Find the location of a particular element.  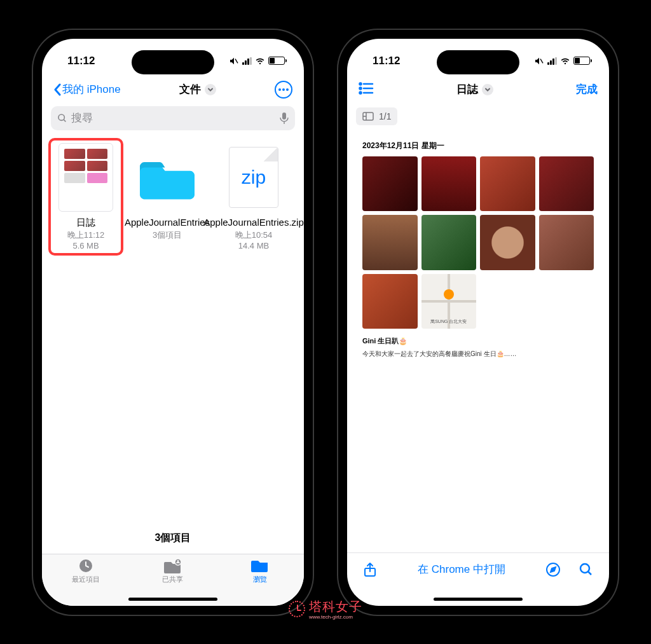

file-name: AppleJournalEntries.zip is located at coordinates (254, 223).